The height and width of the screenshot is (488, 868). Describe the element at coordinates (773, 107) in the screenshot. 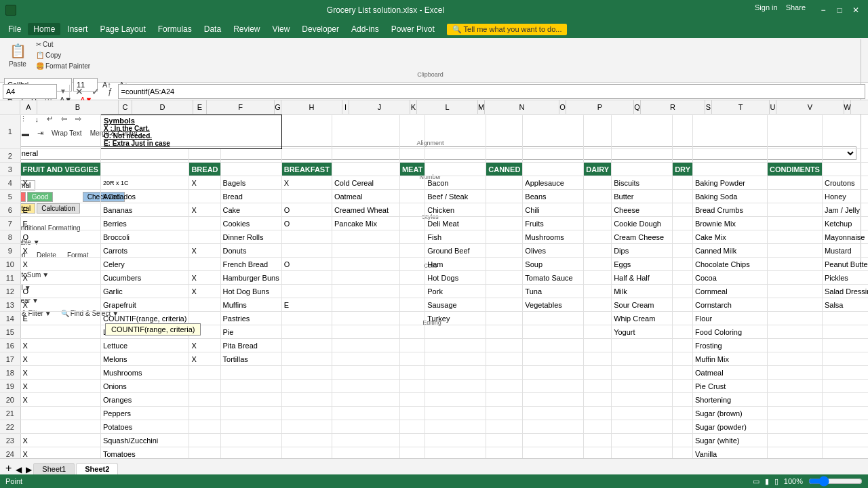

I see `col-header-U: U` at that location.